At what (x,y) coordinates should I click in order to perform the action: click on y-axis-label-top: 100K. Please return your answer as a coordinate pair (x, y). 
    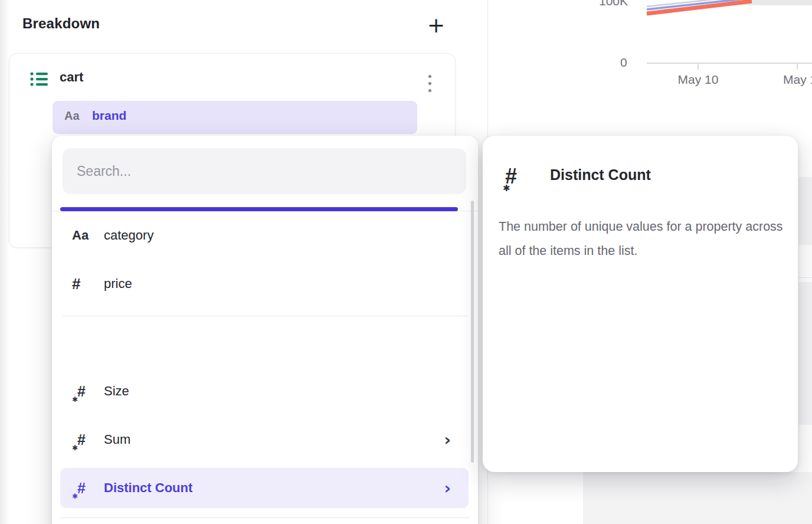
    Looking at the image, I should click on (614, 4).